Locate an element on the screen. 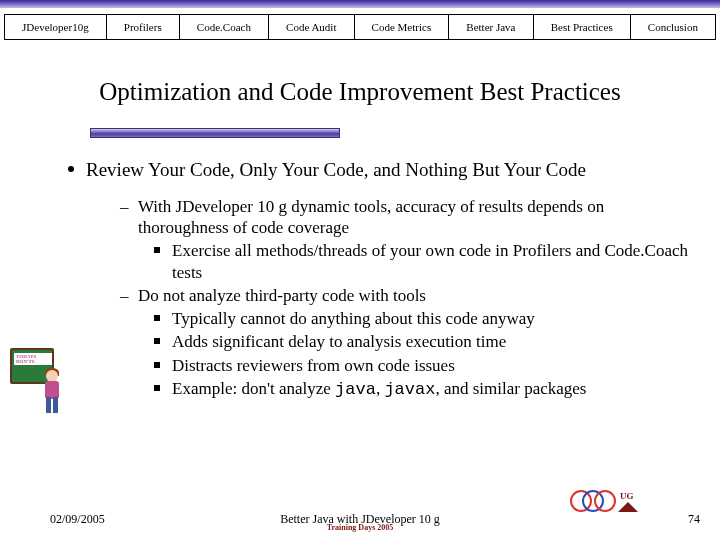  tab-conclusion: Conclusion is located at coordinates (673, 27).